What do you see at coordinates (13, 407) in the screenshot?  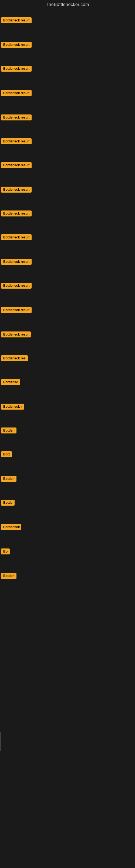 I see `bottleneck-badge: Bottleneck r` at bounding box center [13, 407].